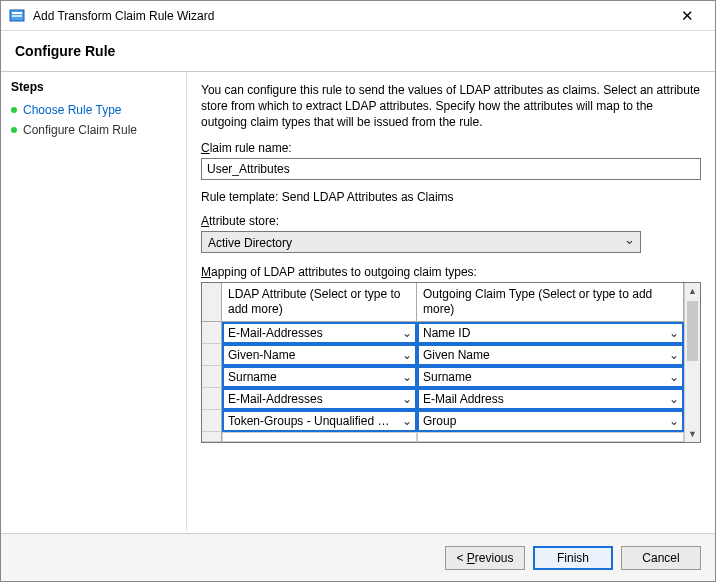 Image resolution: width=716 pixels, height=582 pixels. Describe the element at coordinates (542, 399) in the screenshot. I see `outgoing-claim-value: E-Mail Address` at that location.